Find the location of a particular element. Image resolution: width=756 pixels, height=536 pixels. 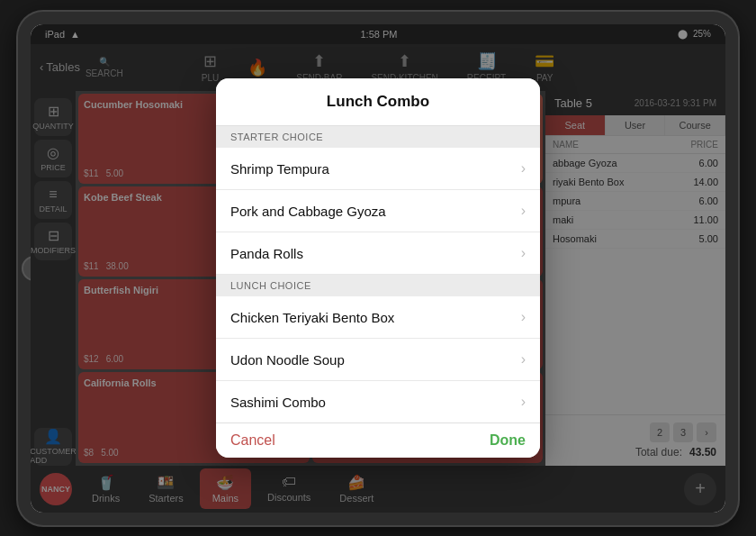

done-button: Done is located at coordinates (508, 441).